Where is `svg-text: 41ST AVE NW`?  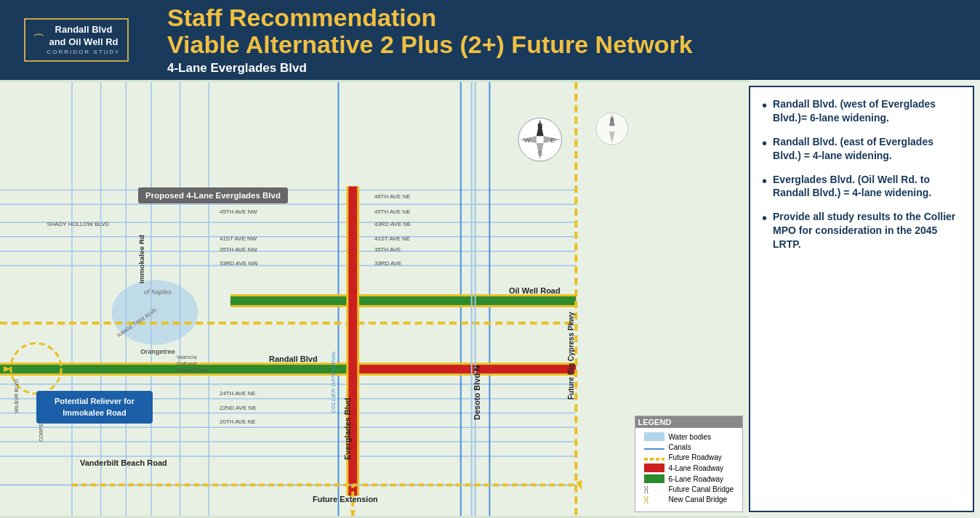 svg-text: 41ST AVE NW is located at coordinates (238, 238).